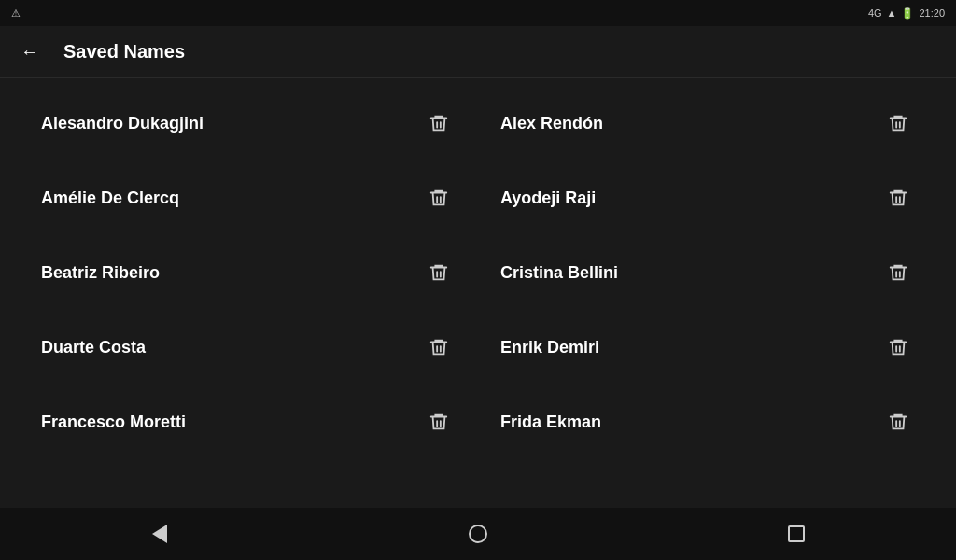 The height and width of the screenshot is (560, 956). I want to click on back-button: ←, so click(30, 52).